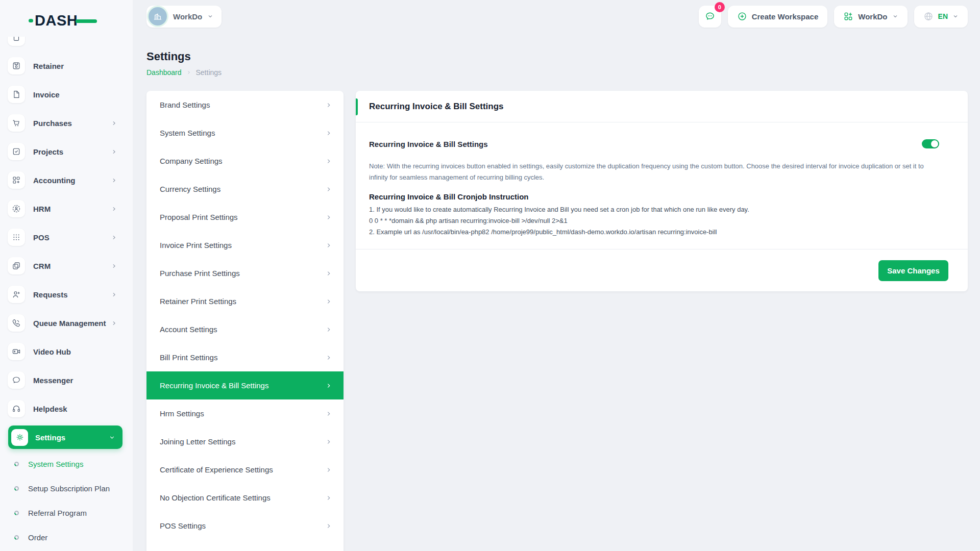 The height and width of the screenshot is (551, 980). I want to click on sidebar-item-projects: Projects, so click(66, 152).